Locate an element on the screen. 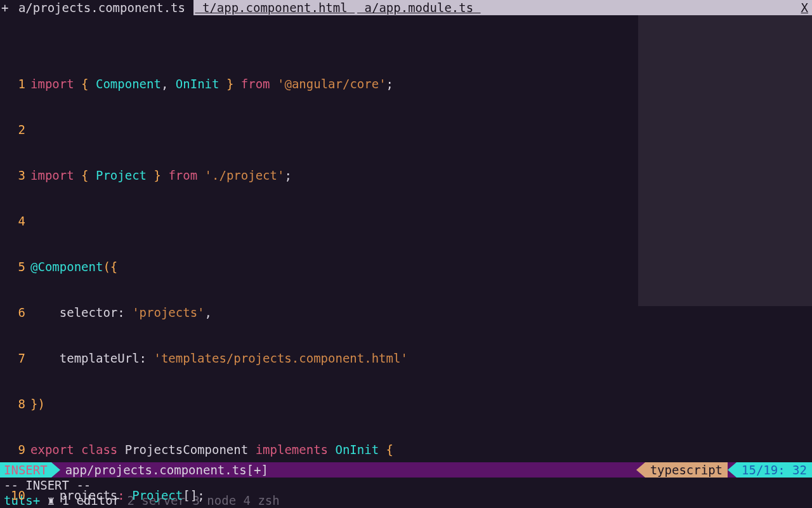 The width and height of the screenshot is (812, 508). tab-app-module: a/app.module.ts is located at coordinates (419, 8).